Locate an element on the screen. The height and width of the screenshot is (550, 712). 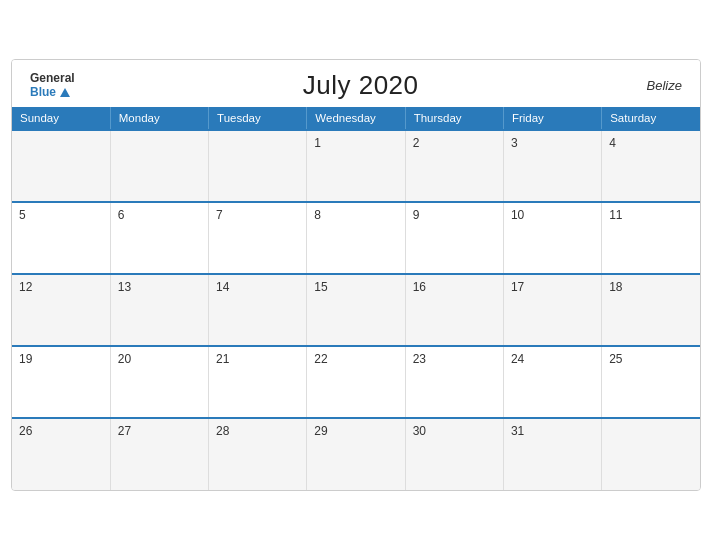
day-number: 12 is located at coordinates (26, 287).